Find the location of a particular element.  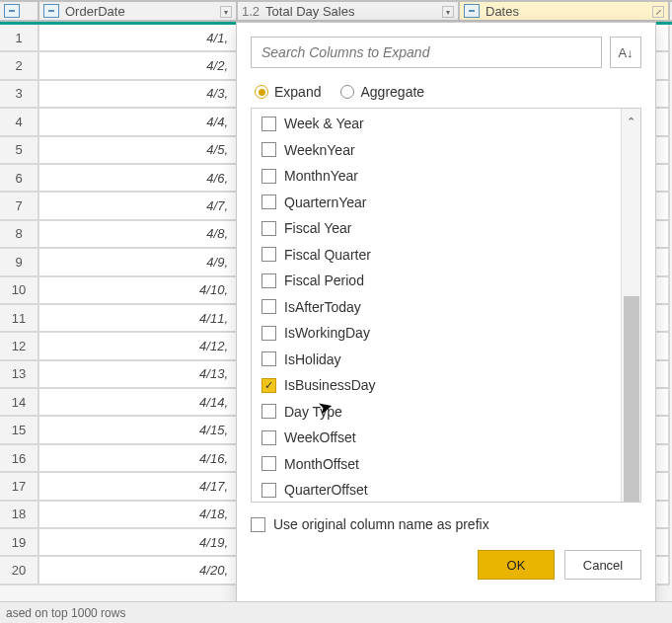

row-number: 4 is located at coordinates (20, 122).